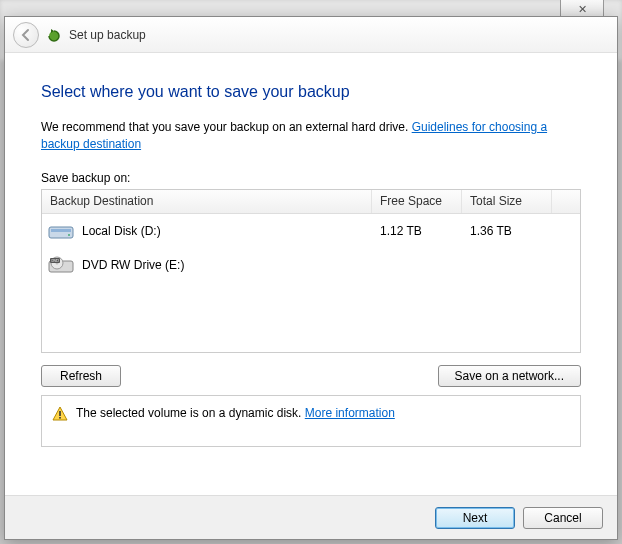 The image size is (622, 544). What do you see at coordinates (122, 231) in the screenshot?
I see `drive-name: Local Disk (D:)` at bounding box center [122, 231].